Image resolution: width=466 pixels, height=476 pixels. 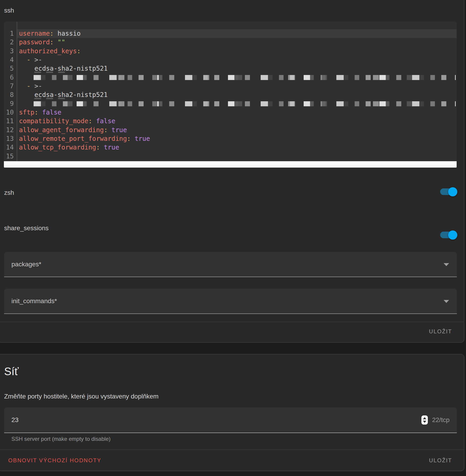 What do you see at coordinates (237, 42) in the screenshot?
I see `code-line: password: ""` at bounding box center [237, 42].